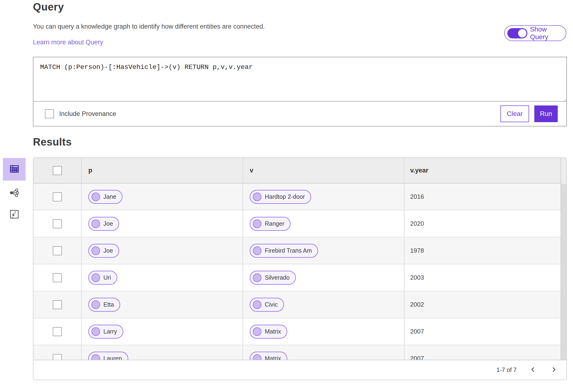  What do you see at coordinates (162, 197) in the screenshot?
I see `row-p-cell: Jane` at bounding box center [162, 197].